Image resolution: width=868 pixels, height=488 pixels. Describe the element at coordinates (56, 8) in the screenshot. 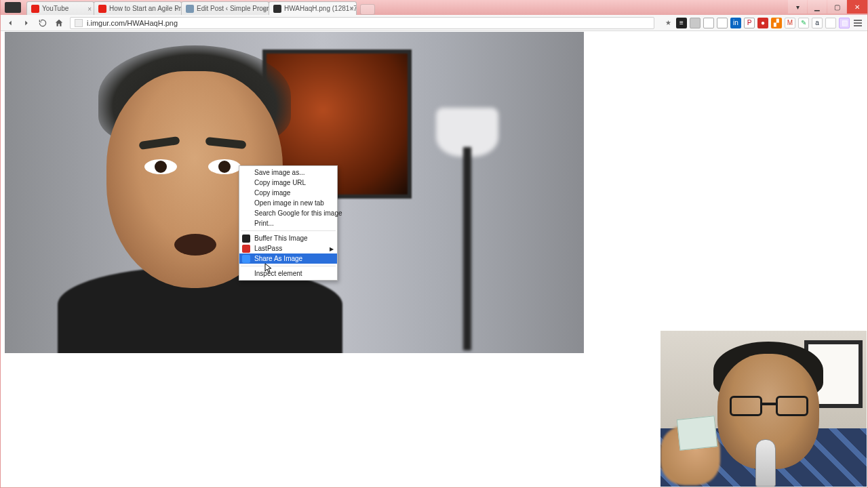

I see `tab-title: YouTube` at that location.